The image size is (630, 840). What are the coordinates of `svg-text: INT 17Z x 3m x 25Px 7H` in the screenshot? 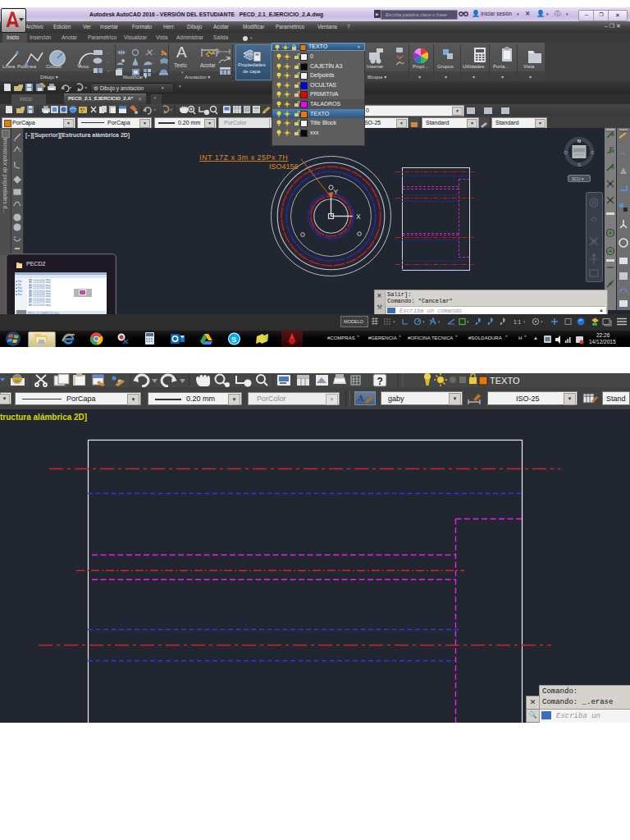 It's located at (244, 158).